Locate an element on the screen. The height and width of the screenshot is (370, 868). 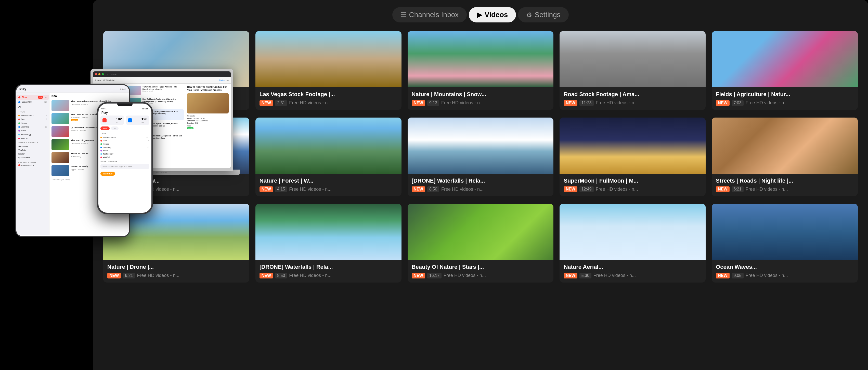
ipad-smart-english-label: English is located at coordinates (22, 154).